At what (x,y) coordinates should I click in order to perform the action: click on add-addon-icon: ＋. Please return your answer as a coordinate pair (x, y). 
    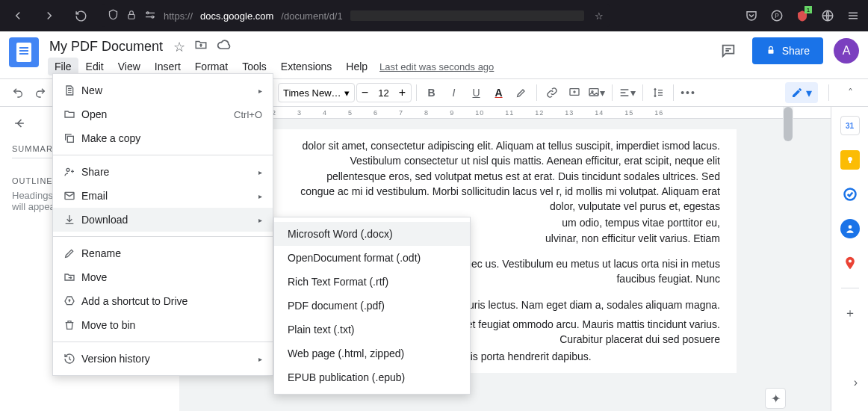
    Looking at the image, I should click on (850, 313).